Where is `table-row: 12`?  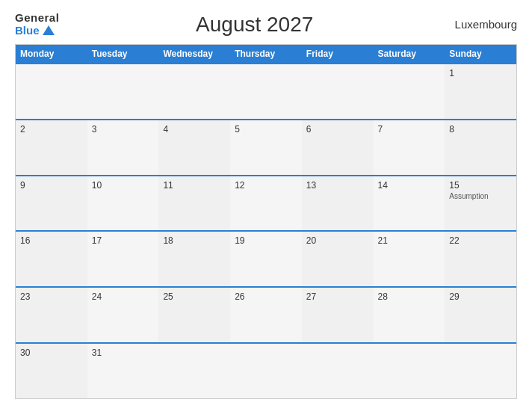
table-row: 12 is located at coordinates (266, 203).